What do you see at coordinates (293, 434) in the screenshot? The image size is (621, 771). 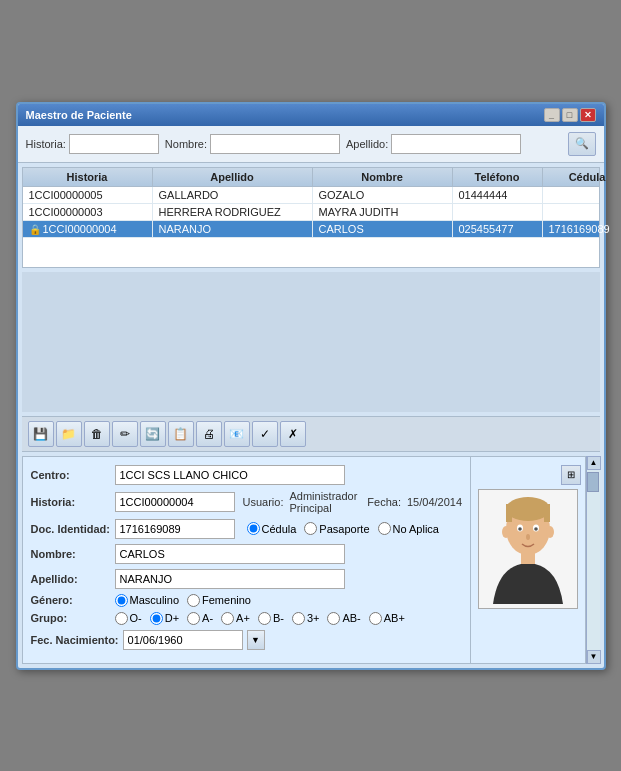 I see `toolbar-cancel-btn: ✗` at bounding box center [293, 434].